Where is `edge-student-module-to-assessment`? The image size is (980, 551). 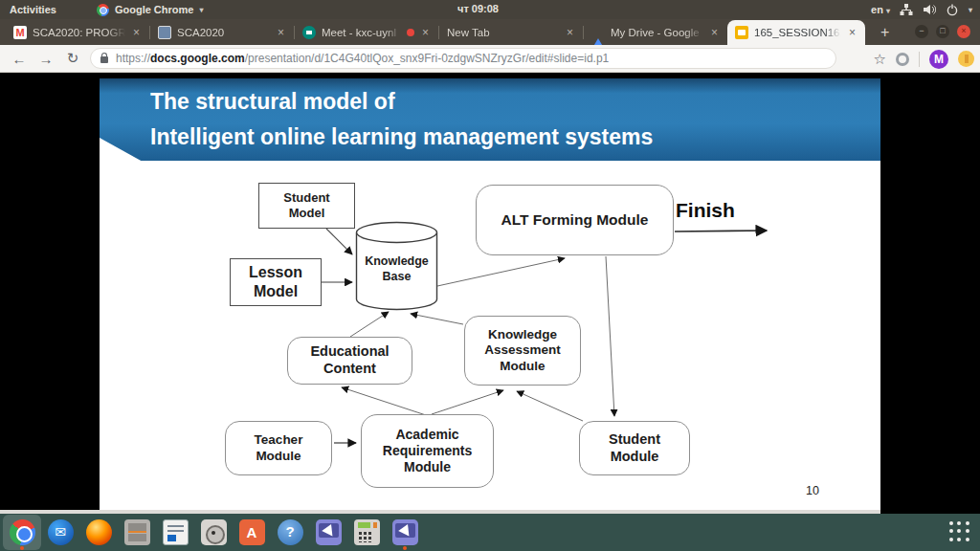
edge-student-module-to-assessment is located at coordinates (549, 406).